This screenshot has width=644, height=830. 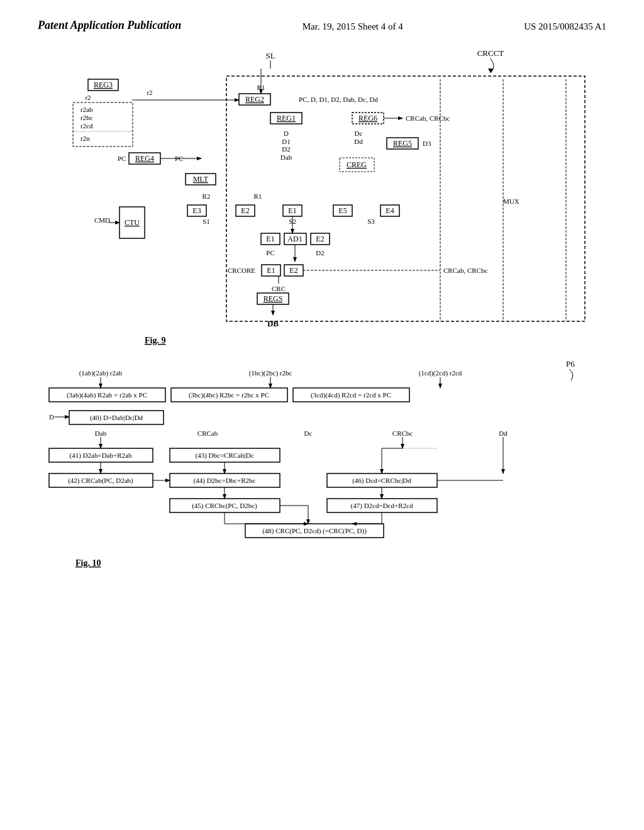 What do you see at coordinates (314, 531) in the screenshot?
I see `text-48: (48) CRC(PC, D2cd) (=CRC(PC, D))` at bounding box center [314, 531].